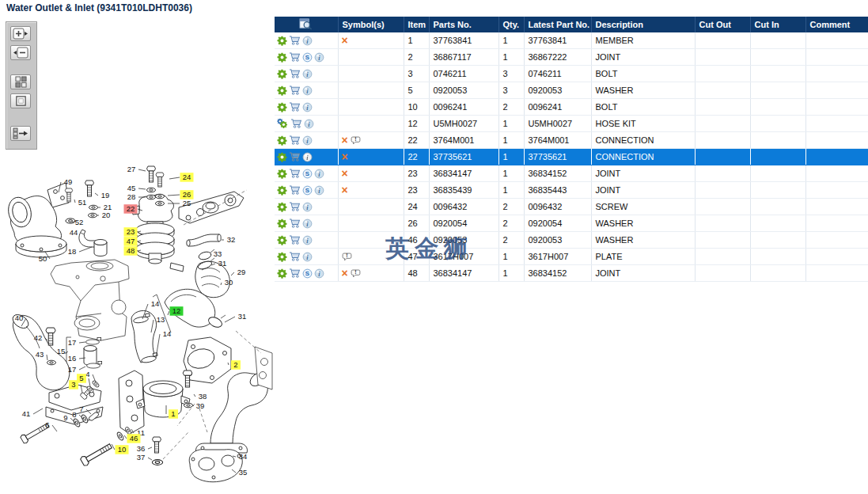  What do you see at coordinates (283, 124) in the screenshot?
I see `gears-icon` at bounding box center [283, 124].